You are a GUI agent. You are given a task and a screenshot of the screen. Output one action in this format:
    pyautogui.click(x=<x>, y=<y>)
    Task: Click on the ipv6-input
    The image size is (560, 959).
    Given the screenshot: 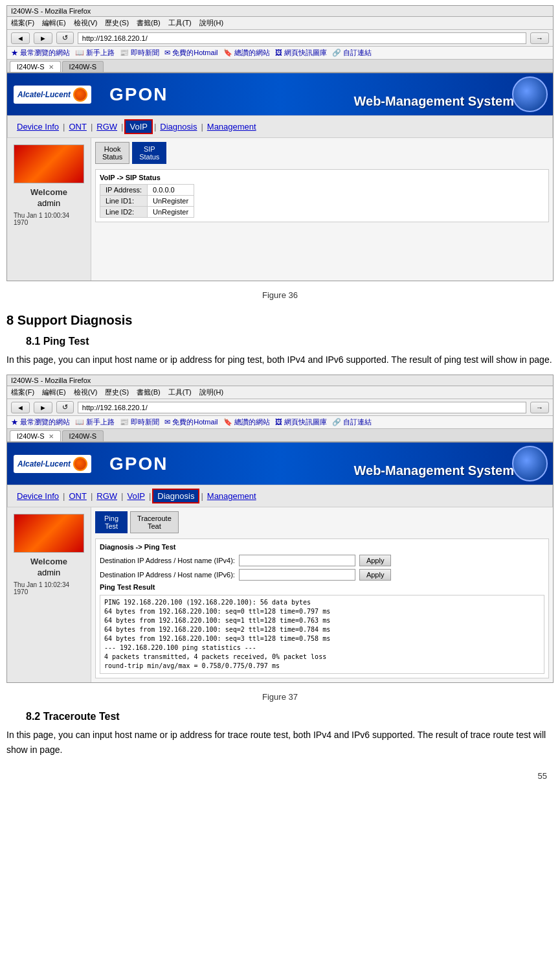 What is the action you would take?
    pyautogui.click(x=297, y=575)
    